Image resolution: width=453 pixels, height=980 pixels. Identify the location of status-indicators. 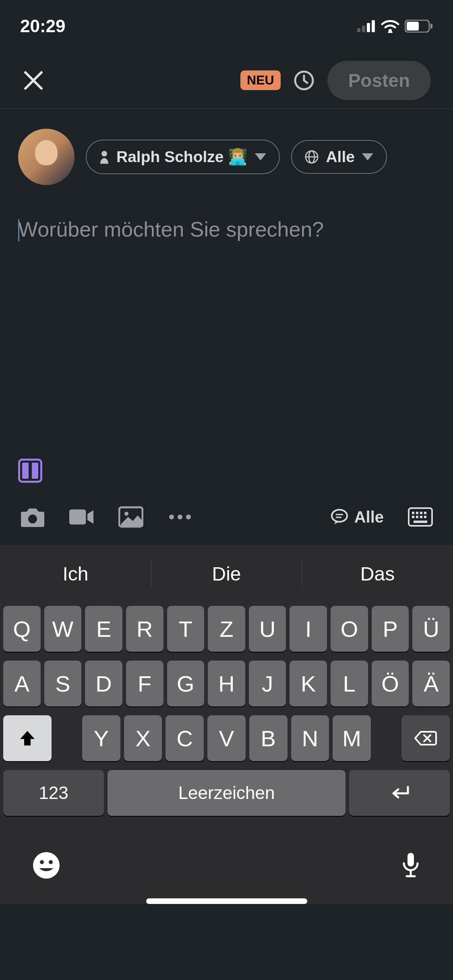
(395, 26).